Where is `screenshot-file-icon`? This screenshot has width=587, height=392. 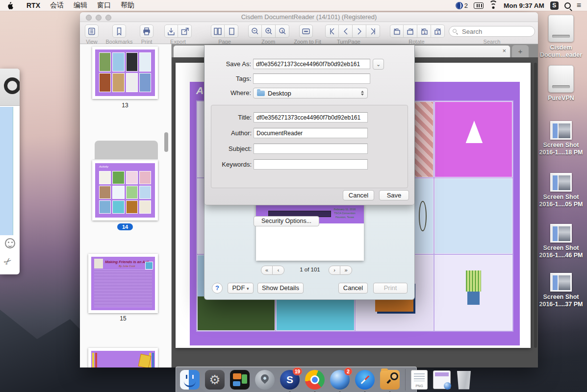 screenshot-file-icon is located at coordinates (561, 182).